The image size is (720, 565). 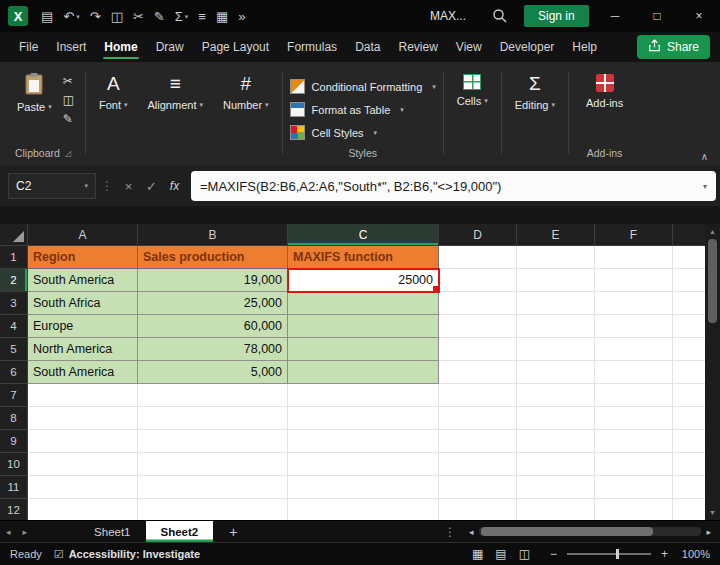 I want to click on cell-B4: 60,000, so click(x=213, y=326).